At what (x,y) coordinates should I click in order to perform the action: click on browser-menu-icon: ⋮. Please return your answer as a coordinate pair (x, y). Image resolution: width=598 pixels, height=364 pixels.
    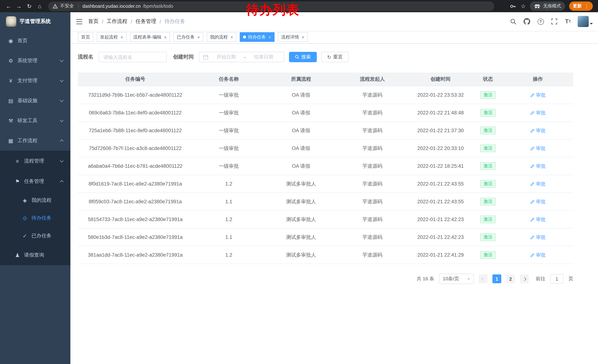
    Looking at the image, I should click on (587, 6).